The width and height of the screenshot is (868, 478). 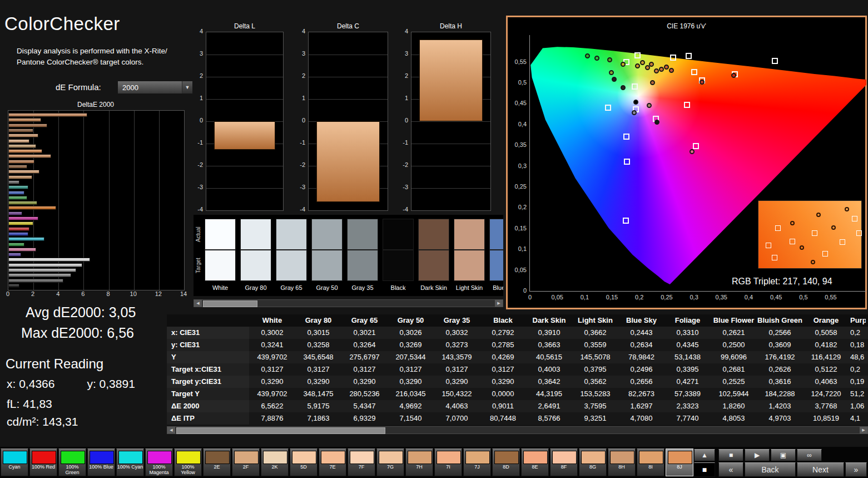 I want to click on patch-button-2f: 2F, so click(x=246, y=462).